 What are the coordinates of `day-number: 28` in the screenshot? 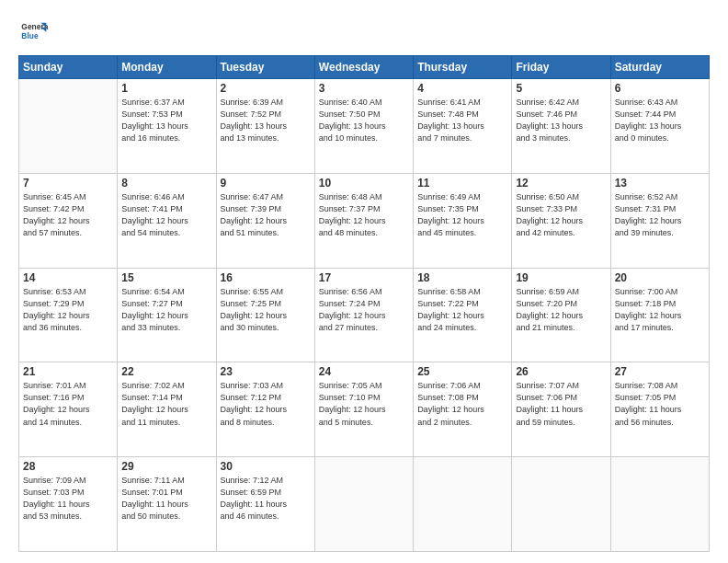 It's located at (68, 466).